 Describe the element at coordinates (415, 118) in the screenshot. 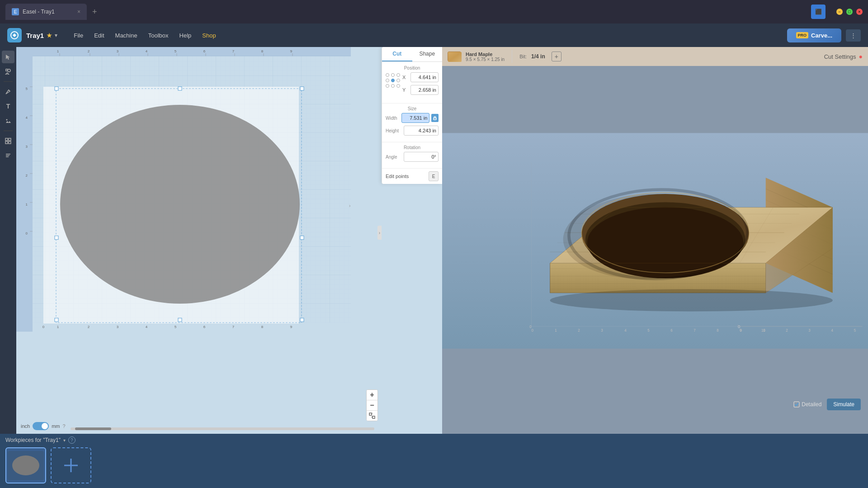

I see `width-input` at that location.